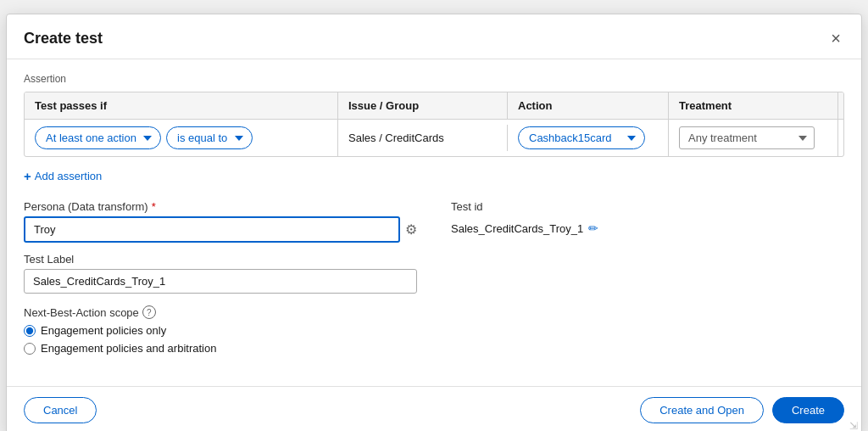 Image resolution: width=868 pixels, height=431 pixels. I want to click on test-label-group: Test Label, so click(220, 273).